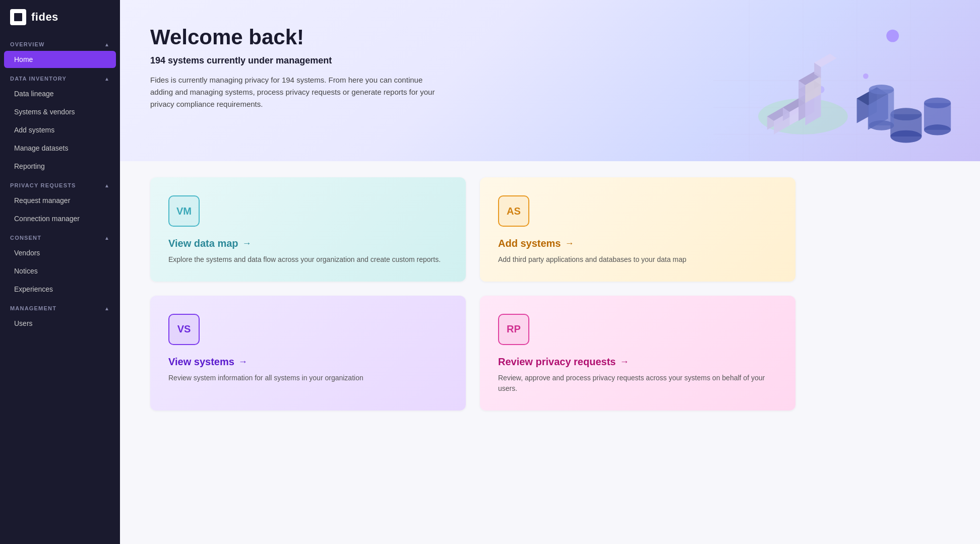  What do you see at coordinates (60, 323) in the screenshot?
I see `sidebar-item-users: Users` at bounding box center [60, 323].